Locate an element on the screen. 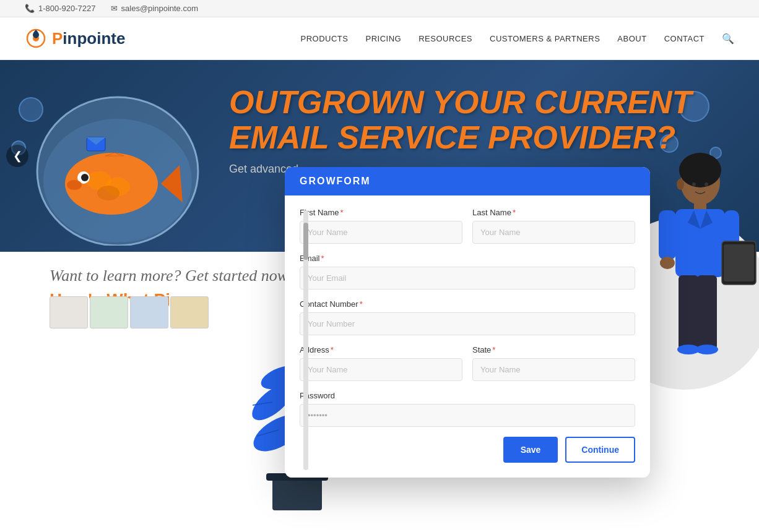 The height and width of the screenshot is (532, 759). first-name-label: First Name* is located at coordinates (381, 213).